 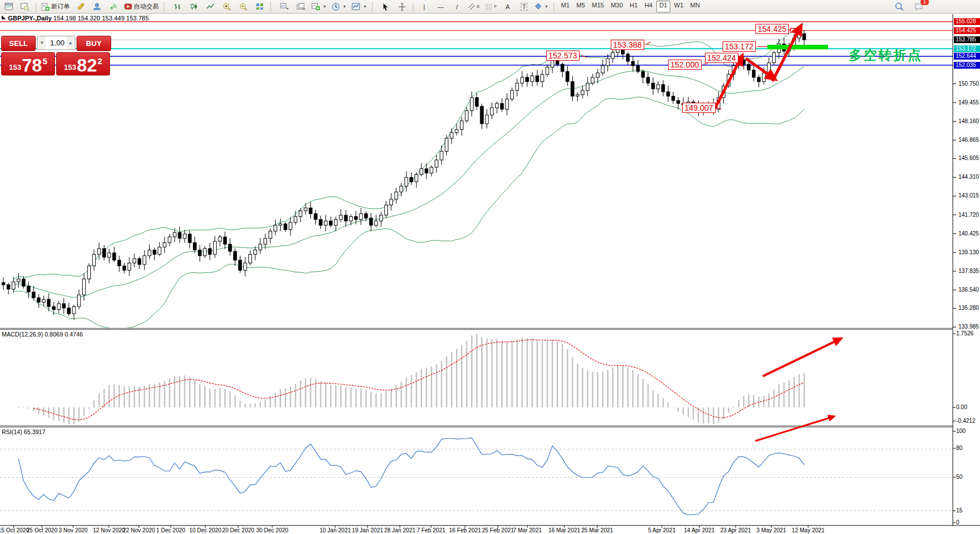 I want to click on ask-quote: 153 82 2, so click(x=83, y=64).